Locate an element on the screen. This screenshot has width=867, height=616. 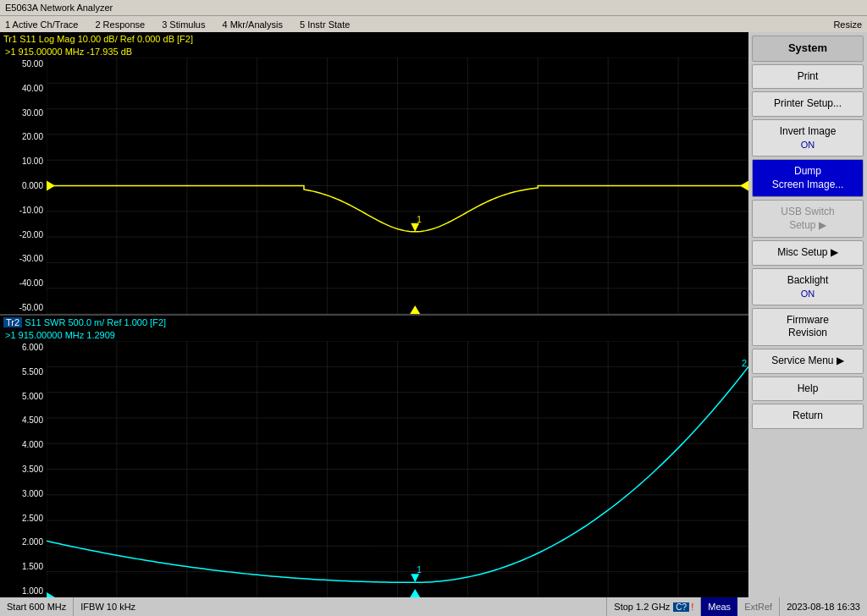
y-bot-label-1: 5.500 is located at coordinates (24, 372).